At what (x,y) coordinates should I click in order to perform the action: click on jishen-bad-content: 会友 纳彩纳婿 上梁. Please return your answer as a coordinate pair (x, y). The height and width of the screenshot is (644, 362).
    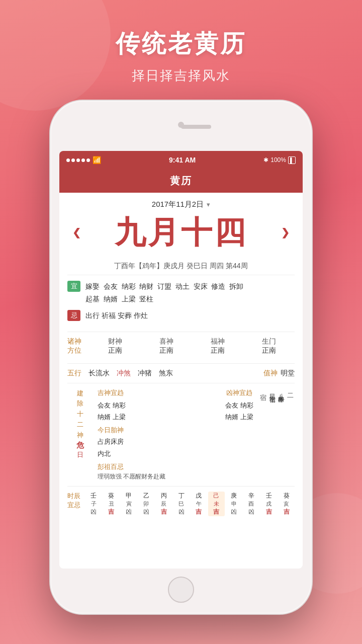
    Looking at the image, I should click on (239, 412).